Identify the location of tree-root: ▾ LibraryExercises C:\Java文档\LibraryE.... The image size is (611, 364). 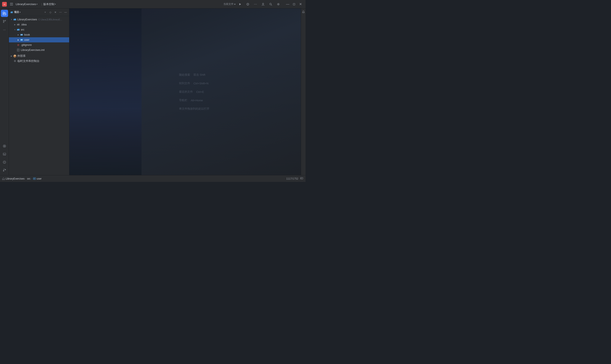
(39, 20).